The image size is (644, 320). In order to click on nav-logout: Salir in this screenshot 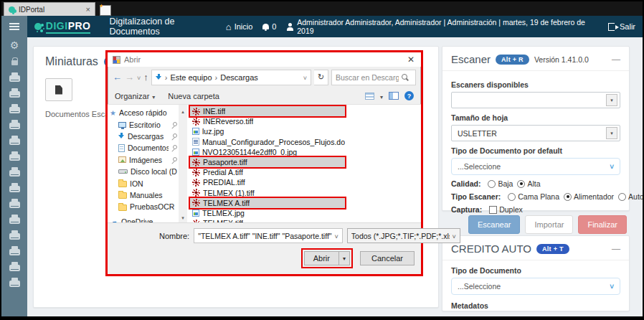, I will do `click(622, 27)`.